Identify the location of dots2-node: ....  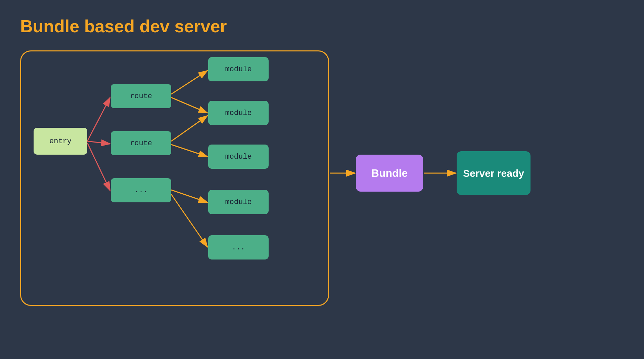
(238, 247).